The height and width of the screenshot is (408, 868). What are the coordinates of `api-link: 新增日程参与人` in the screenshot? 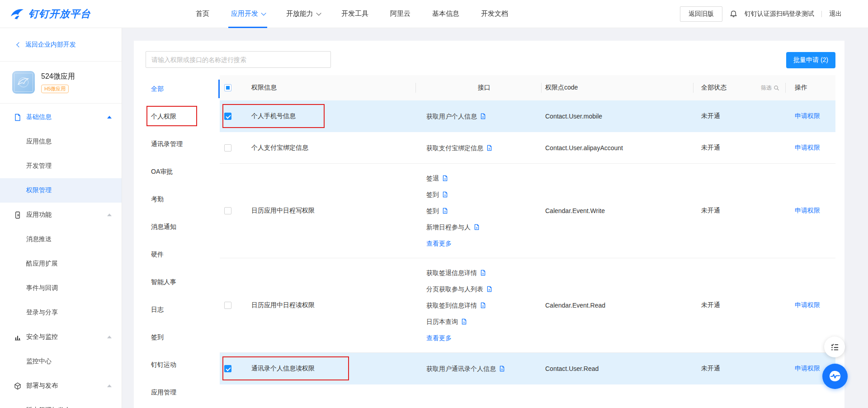 It's located at (484, 227).